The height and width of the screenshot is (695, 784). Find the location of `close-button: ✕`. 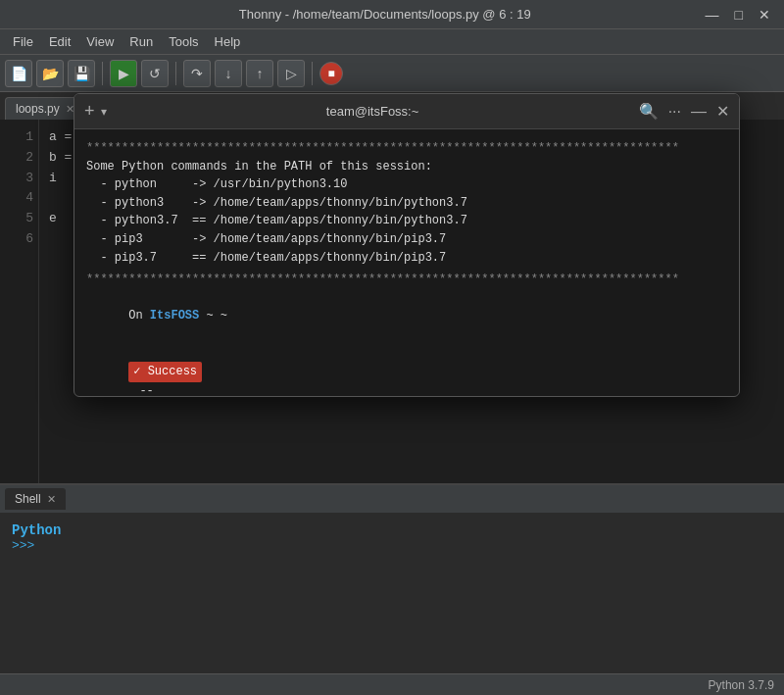

close-button: ✕ is located at coordinates (764, 15).